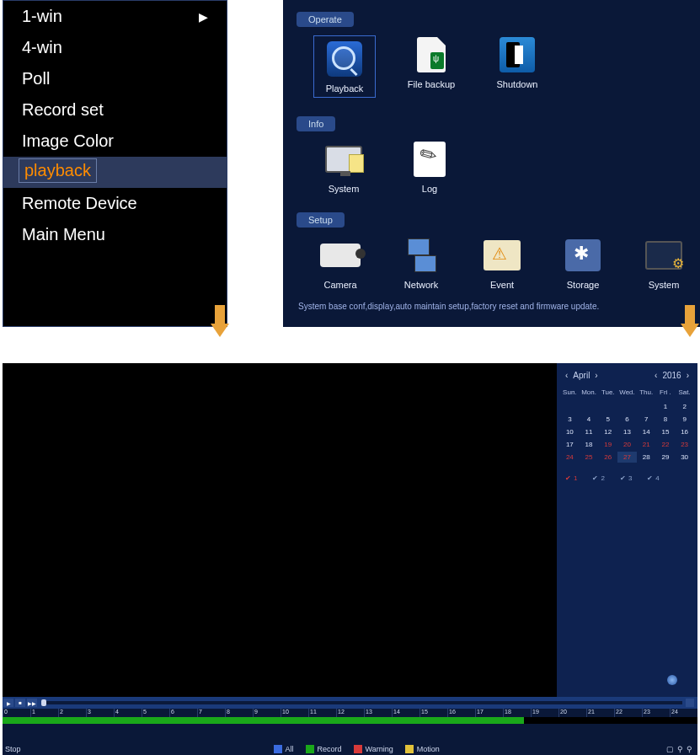  I want to click on calendar-day: 27, so click(627, 457).